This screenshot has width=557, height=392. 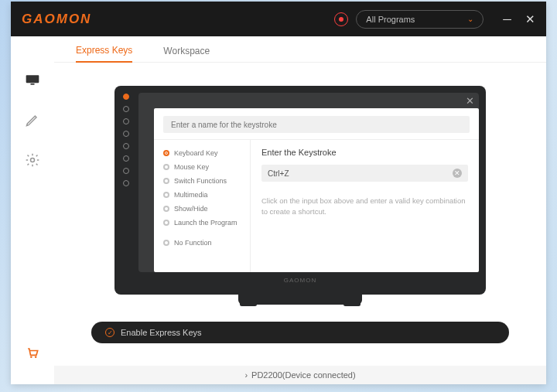 I want to click on sidebar-cart-icon, so click(x=32, y=353).